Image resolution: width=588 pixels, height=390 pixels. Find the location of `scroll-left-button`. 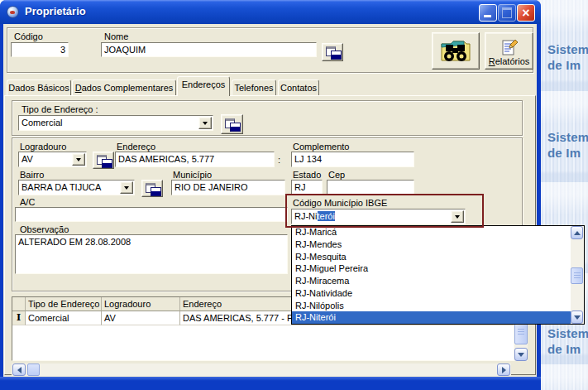

scroll-left-button is located at coordinates (19, 369).